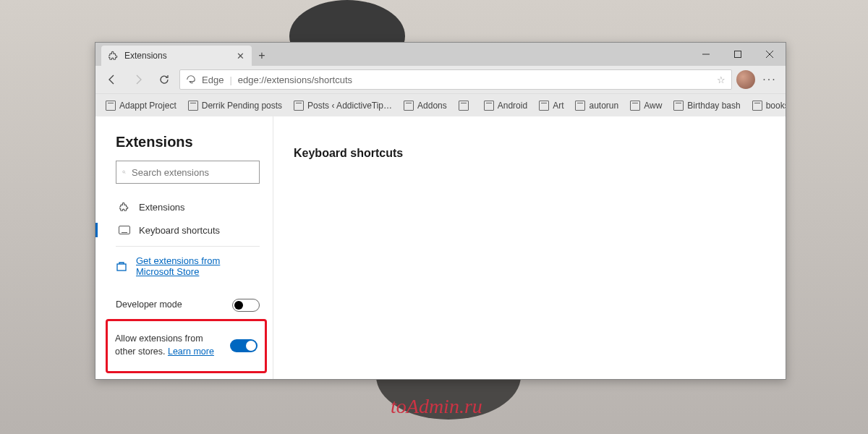  What do you see at coordinates (188, 230) in the screenshot?
I see `sidebar-item-keyboard-shortcuts: Keyboard shortcuts` at bounding box center [188, 230].